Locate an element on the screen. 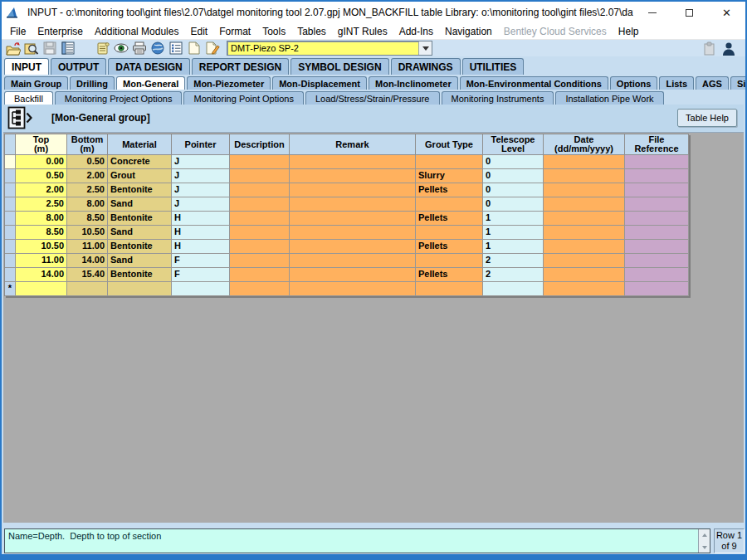 This screenshot has width=747, height=560. tab-drawings: DRAWINGS is located at coordinates (426, 66).